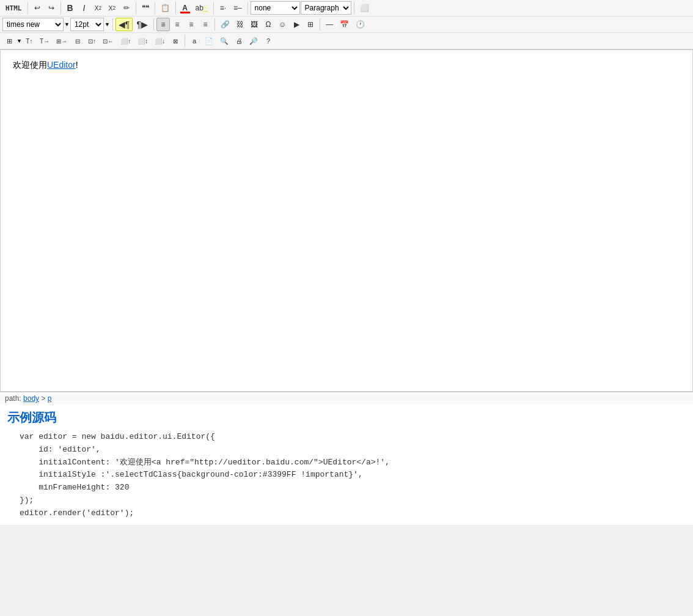 The height and width of the screenshot is (616, 693). What do you see at coordinates (310, 24) in the screenshot?
I see `table-button: ⊞` at bounding box center [310, 24].